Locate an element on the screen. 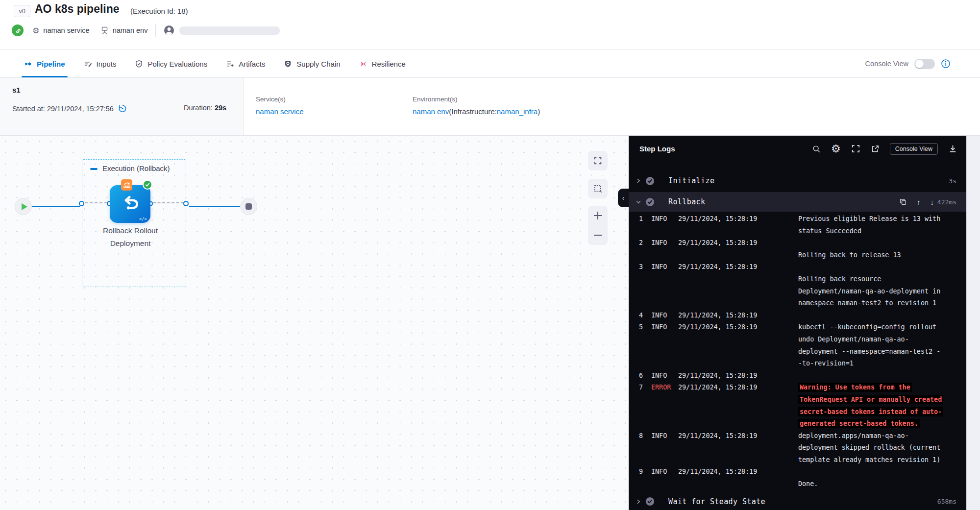 Image resolution: width=980 pixels, height=510 pixels. console-view-button: Console View is located at coordinates (914, 149).